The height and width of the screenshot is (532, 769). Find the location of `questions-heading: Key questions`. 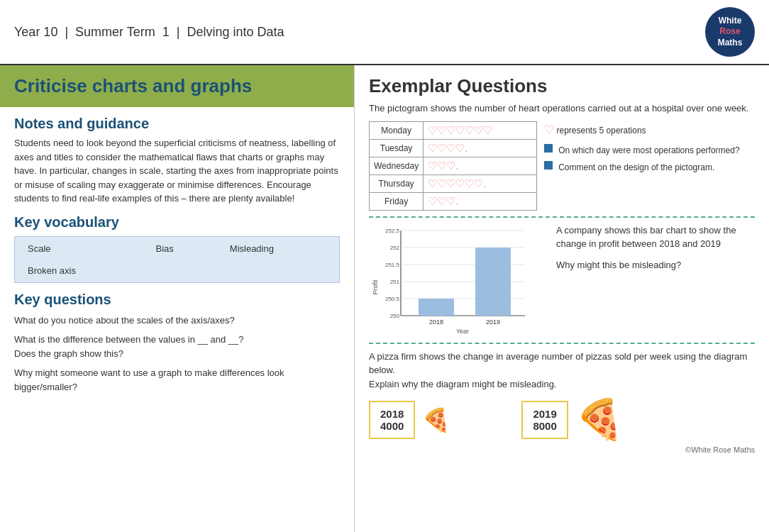

questions-heading: Key questions is located at coordinates (177, 299).